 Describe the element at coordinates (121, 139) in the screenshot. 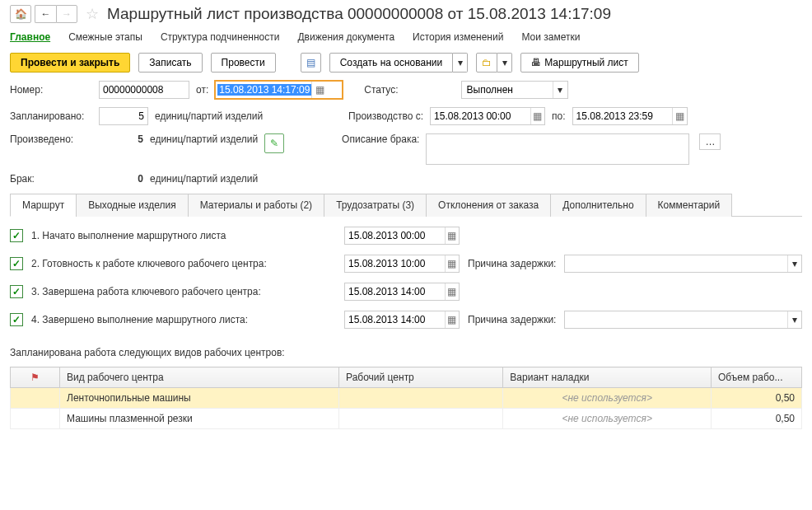

I see `produced-value: 5` at that location.